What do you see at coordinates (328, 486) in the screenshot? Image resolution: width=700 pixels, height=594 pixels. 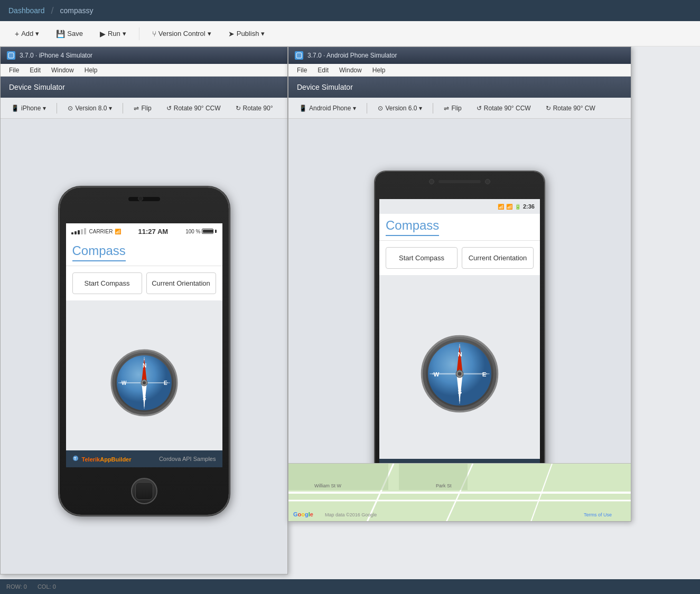 I see `svg-text: William St W` at bounding box center [328, 486].